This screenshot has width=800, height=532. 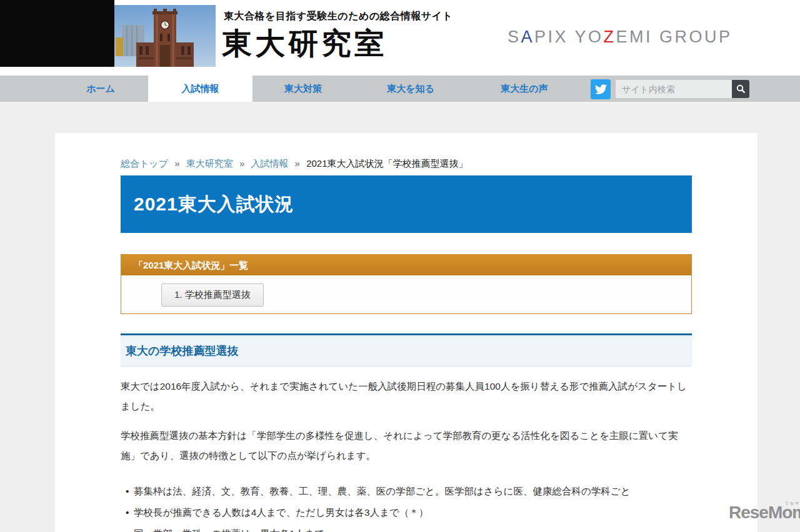 I want to click on resemom-watermark: リセマム ReseMom., so click(x=764, y=513).